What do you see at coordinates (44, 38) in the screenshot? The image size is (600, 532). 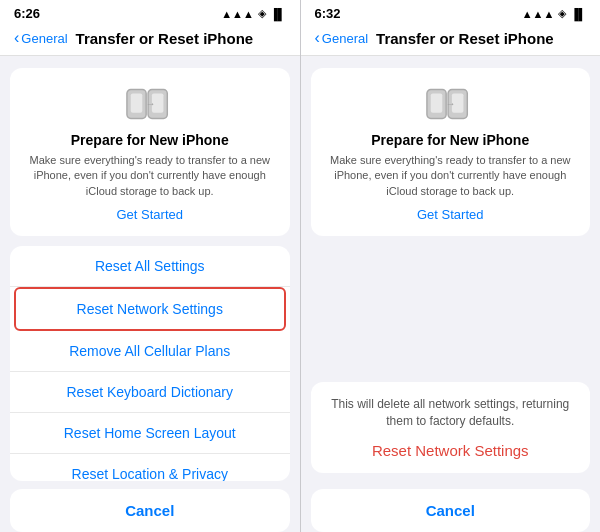 I see `left-back-label: General` at bounding box center [44, 38].